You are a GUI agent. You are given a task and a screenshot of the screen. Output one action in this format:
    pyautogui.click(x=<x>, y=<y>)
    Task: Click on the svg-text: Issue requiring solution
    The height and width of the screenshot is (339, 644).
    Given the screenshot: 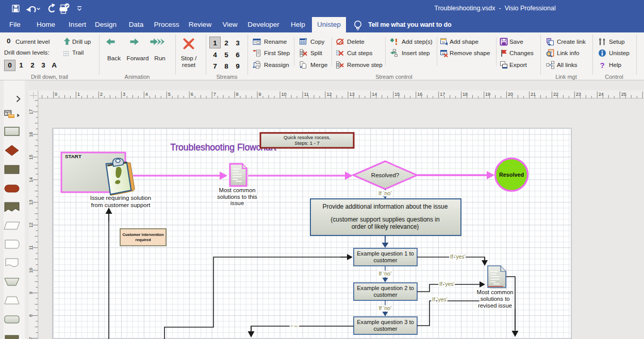 What is the action you would take?
    pyautogui.click(x=121, y=198)
    